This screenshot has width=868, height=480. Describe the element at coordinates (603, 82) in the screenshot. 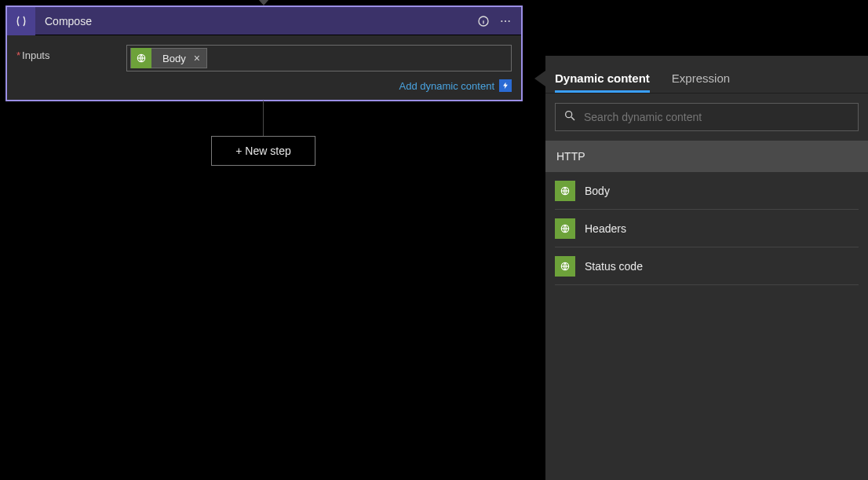

I see `tab-dynamic-content: Dynamic content` at that location.